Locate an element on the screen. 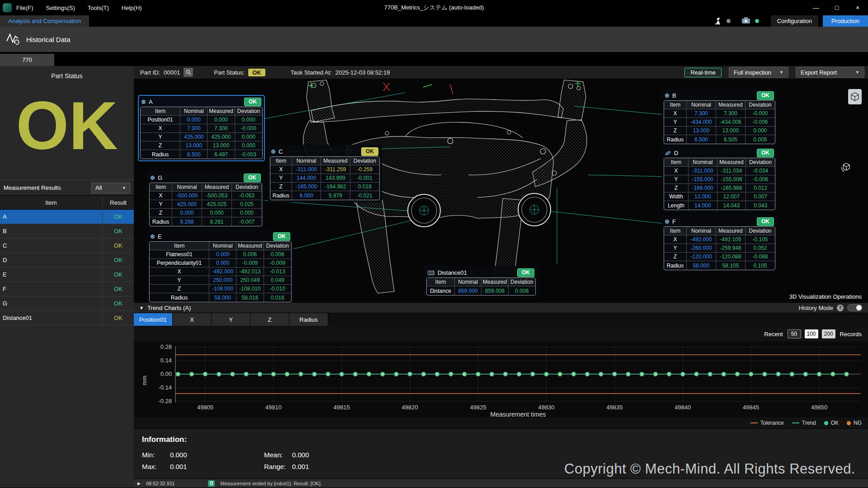 The height and width of the screenshot is (488, 868). menu-bar: File(F)Settings(S)Tools(T)Help(H) is located at coordinates (79, 8).